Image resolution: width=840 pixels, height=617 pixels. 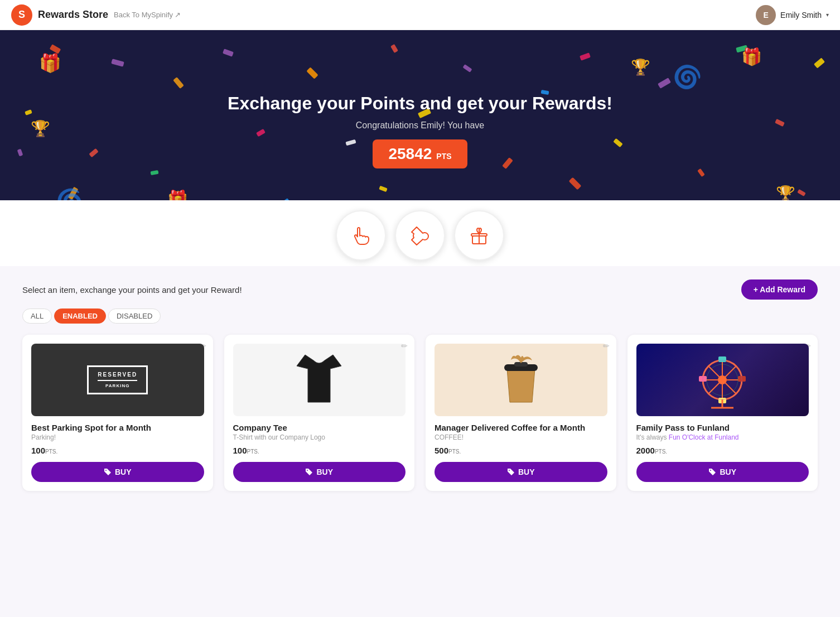 I want to click on buy-button-funland: BUY, so click(x=723, y=472).